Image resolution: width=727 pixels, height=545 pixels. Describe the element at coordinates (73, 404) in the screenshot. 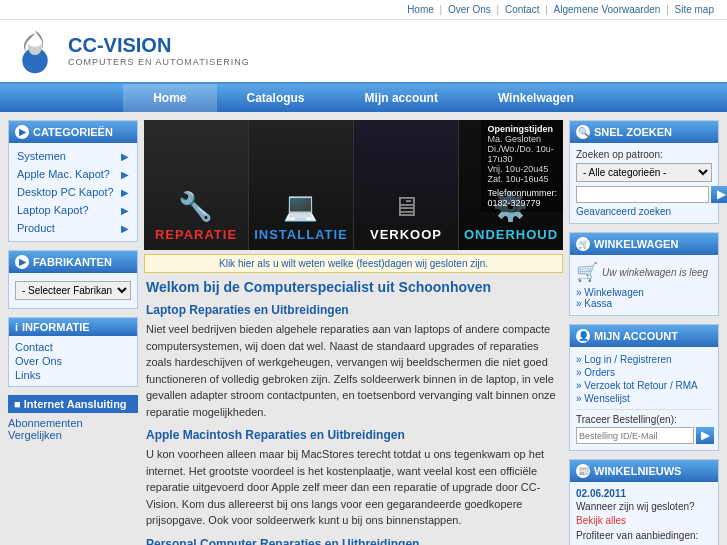

I see `internet-title: ■ Internet Aansluiting` at that location.